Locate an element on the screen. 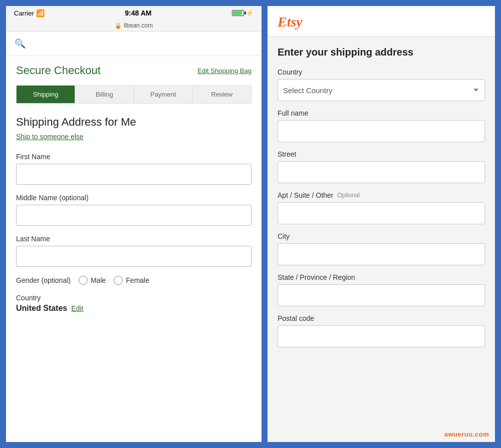  etsy-country-select: Select Country United States Canada Unit… is located at coordinates (381, 90).